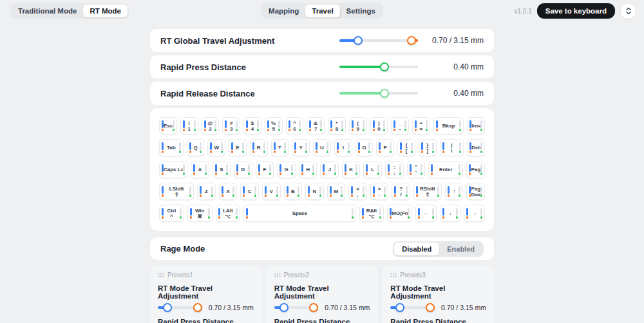 This screenshot has width=644, height=323. I want to click on key-label: N, so click(314, 192).